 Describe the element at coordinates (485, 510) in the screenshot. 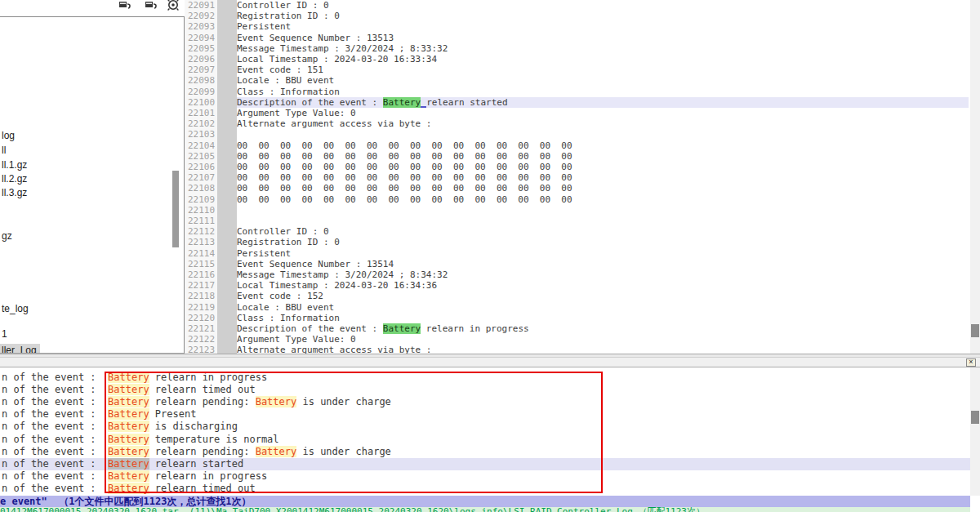

I see `file-path-bar: 01412M617000015-20240320-1620.tar (11)\M…` at that location.